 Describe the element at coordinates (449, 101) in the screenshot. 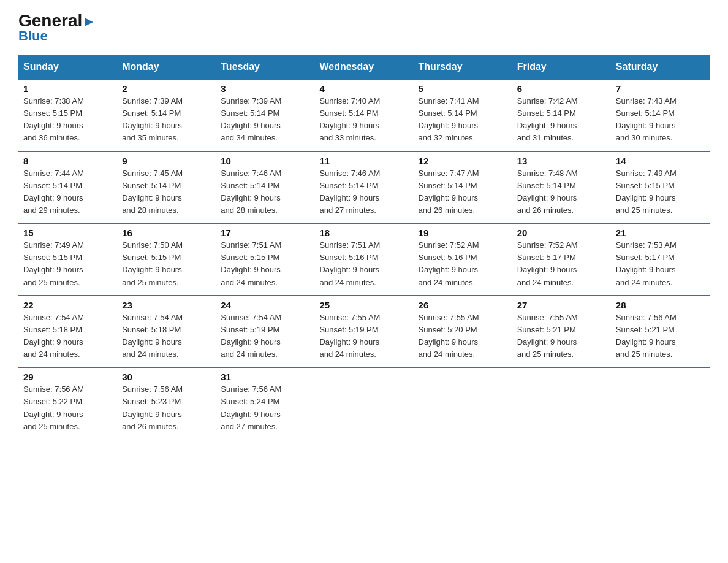

I see `day-info-line-0: Sunrise: 7:41 AM` at that location.